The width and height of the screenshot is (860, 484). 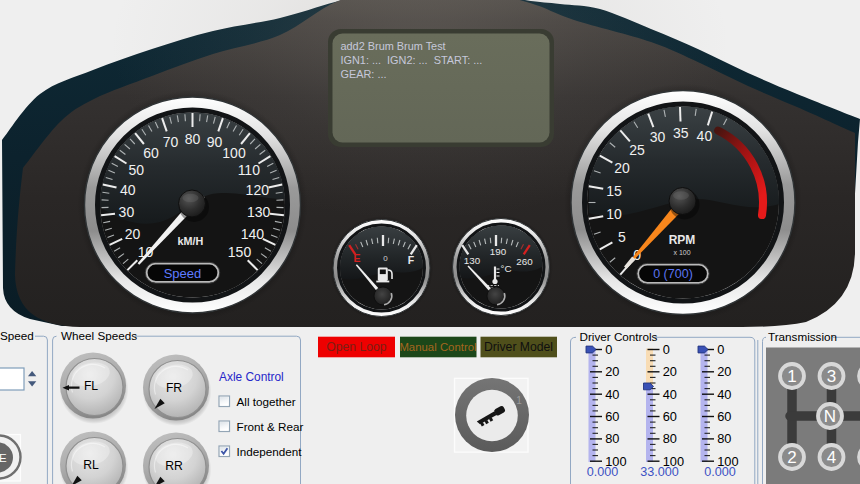 What do you see at coordinates (174, 466) in the screenshot?
I see `svg-text: RR` at bounding box center [174, 466].